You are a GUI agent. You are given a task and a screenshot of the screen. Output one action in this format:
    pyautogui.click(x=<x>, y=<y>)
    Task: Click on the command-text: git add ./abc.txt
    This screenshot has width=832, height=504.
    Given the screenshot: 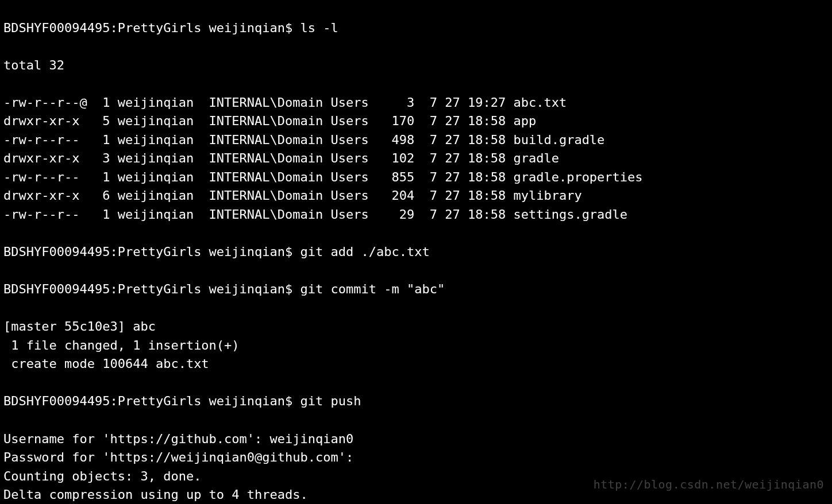 What is the action you would take?
    pyautogui.click(x=365, y=251)
    